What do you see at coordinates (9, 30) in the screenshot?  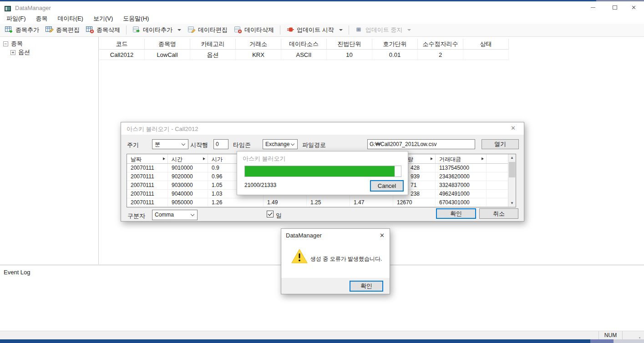 I see `grid-add-icon` at bounding box center [9, 30].